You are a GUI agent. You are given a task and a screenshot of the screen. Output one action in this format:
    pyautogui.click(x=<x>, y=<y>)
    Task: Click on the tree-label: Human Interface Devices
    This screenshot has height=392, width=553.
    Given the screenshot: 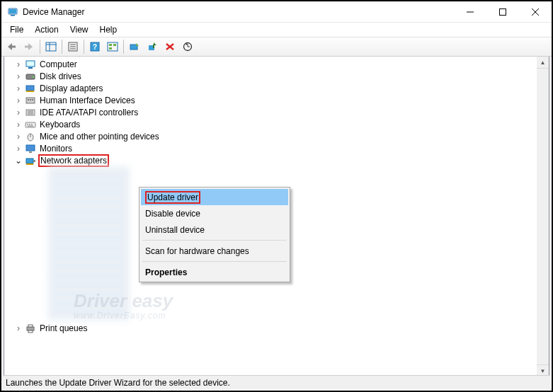 What is the action you would take?
    pyautogui.click(x=88, y=100)
    